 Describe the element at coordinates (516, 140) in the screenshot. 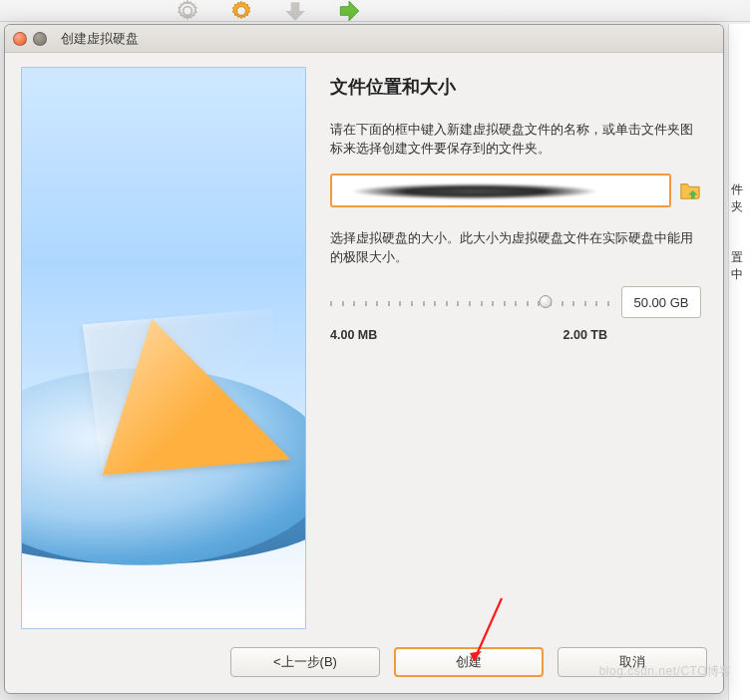

I see `description-1: 请在下面的框中键入新建虚拟硬盘文件的名称，或单击文件夹图标来选择创建文件要保存到…` at that location.